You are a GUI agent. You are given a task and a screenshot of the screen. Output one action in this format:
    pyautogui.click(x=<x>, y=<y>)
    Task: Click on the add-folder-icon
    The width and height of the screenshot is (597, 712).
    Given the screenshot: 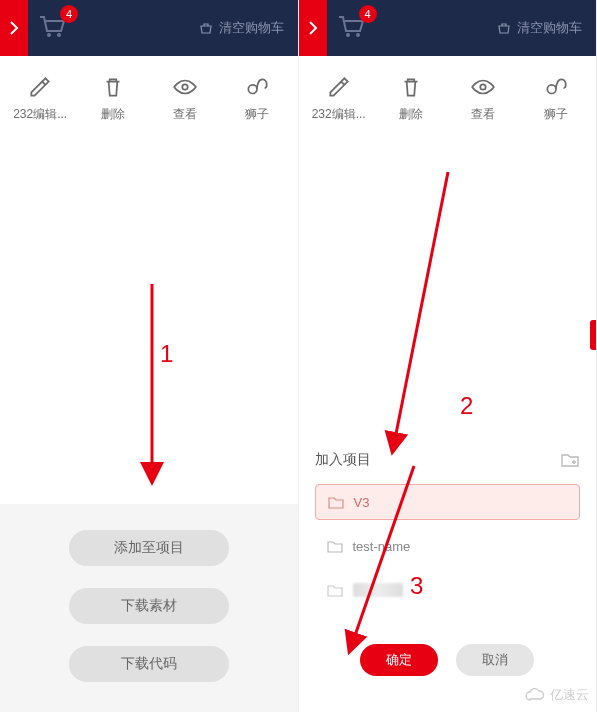 What is the action you would take?
    pyautogui.click(x=570, y=460)
    